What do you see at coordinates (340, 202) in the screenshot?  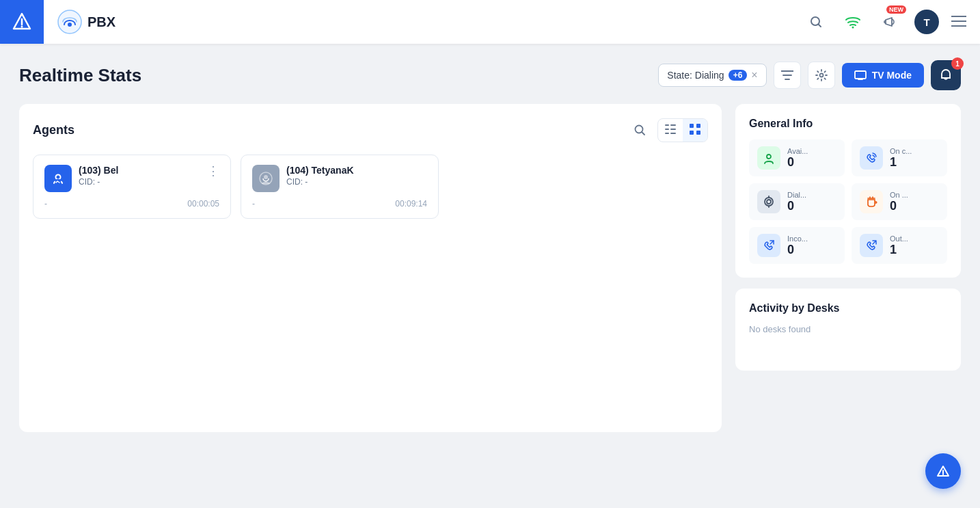 I see `agent-footer: - 00:09:14` at bounding box center [340, 202].